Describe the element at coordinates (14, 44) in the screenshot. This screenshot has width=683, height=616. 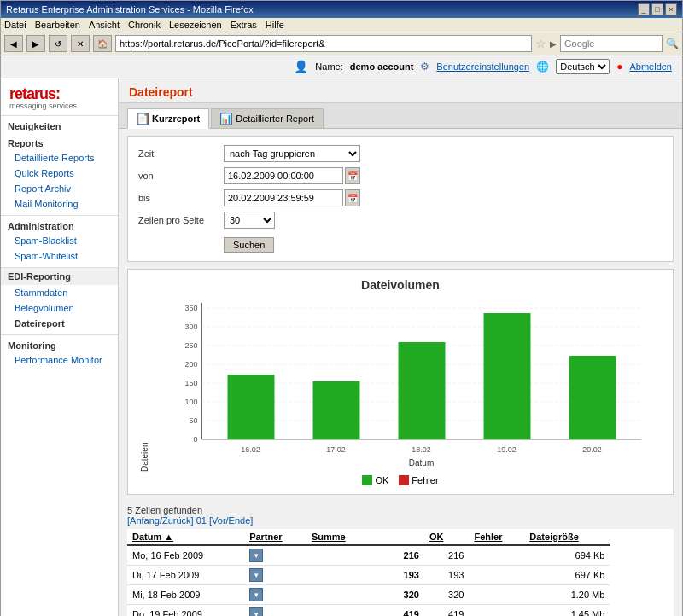
I see `back-button: ◀` at that location.